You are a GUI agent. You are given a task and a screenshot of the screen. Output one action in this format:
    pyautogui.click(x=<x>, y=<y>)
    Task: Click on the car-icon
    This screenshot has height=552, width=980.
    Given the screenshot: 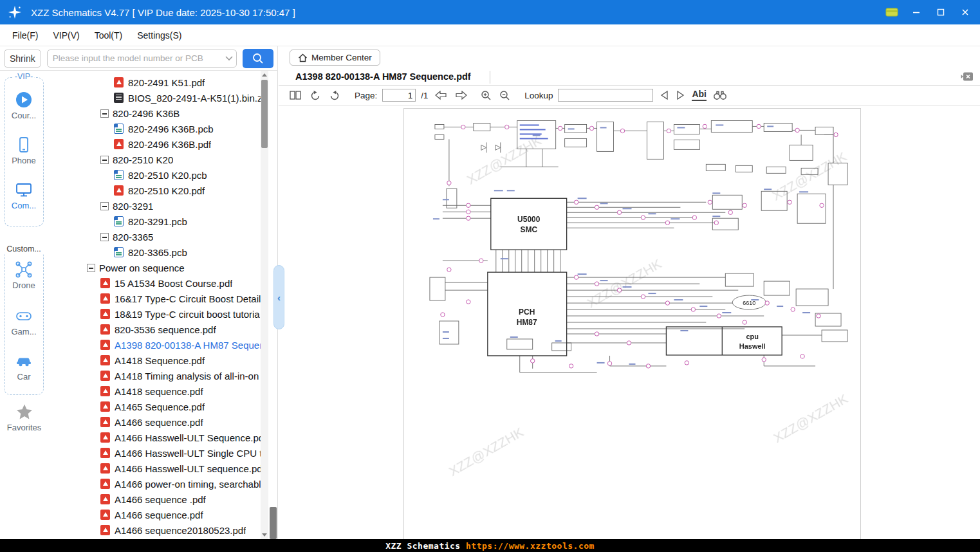 What is the action you would take?
    pyautogui.click(x=24, y=361)
    